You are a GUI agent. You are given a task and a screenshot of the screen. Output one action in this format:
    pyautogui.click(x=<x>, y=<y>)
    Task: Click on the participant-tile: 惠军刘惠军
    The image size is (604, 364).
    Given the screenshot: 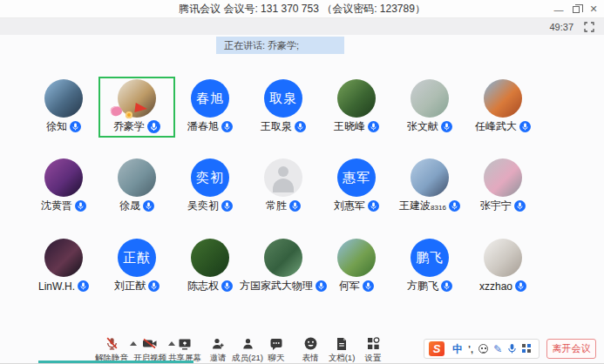 What is the action you would take?
    pyautogui.click(x=356, y=185)
    